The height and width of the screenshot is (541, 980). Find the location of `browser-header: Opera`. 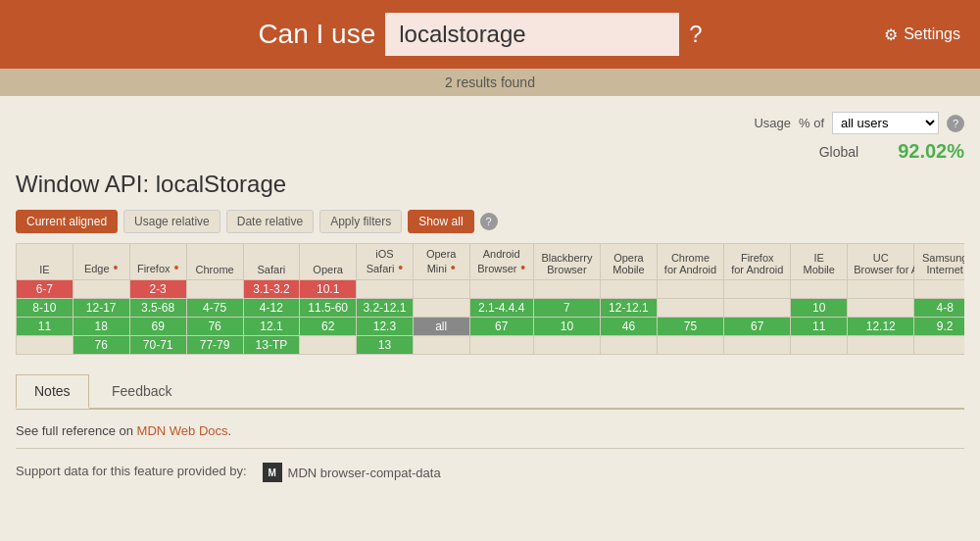

browser-header: Opera is located at coordinates (328, 263).